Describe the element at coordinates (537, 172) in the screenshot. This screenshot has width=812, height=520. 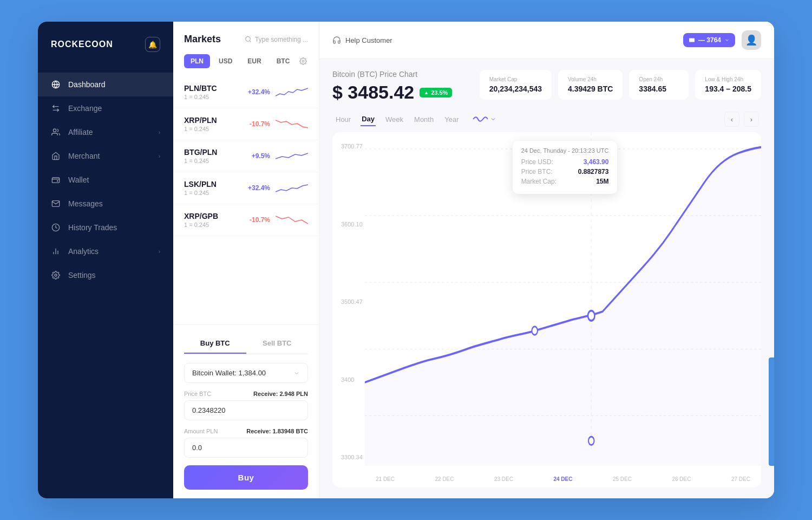
I see `tooltip-price-btc-label: Price BTC:` at that location.